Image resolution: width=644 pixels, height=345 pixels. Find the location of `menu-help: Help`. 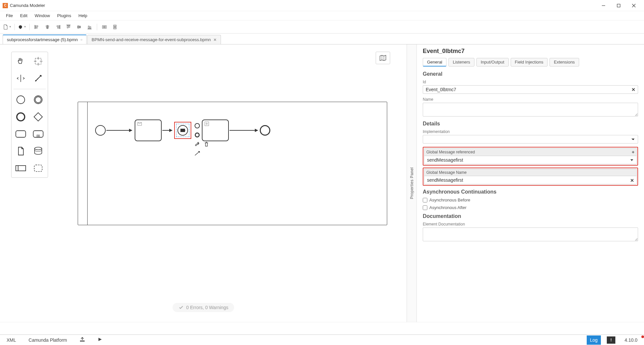

menu-help: Help is located at coordinates (83, 16).